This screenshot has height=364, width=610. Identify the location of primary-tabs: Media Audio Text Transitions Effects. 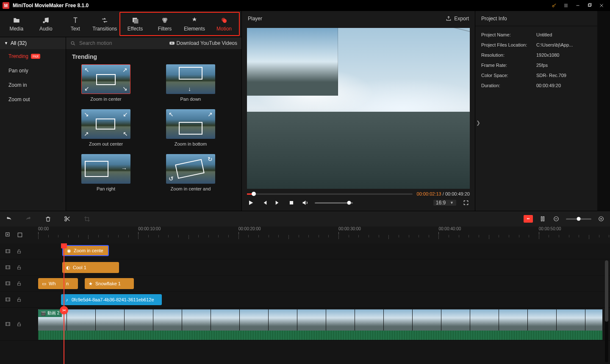
(121, 24).